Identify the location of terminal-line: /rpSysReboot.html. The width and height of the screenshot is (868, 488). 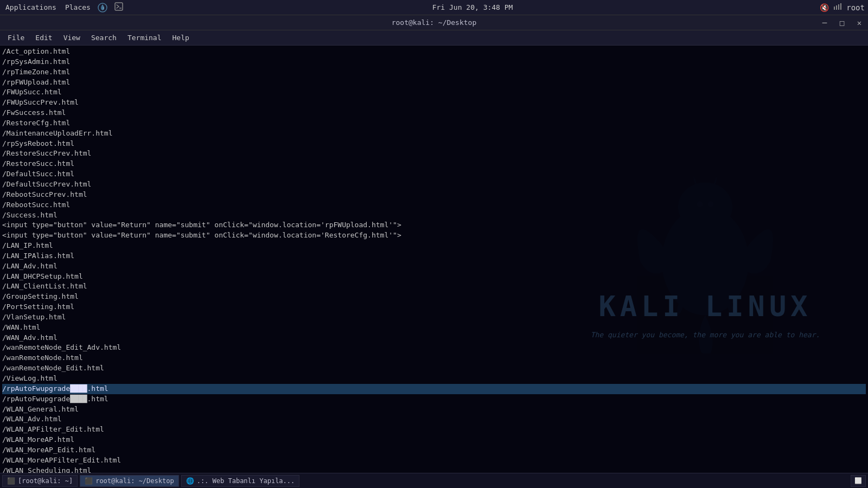
(434, 144).